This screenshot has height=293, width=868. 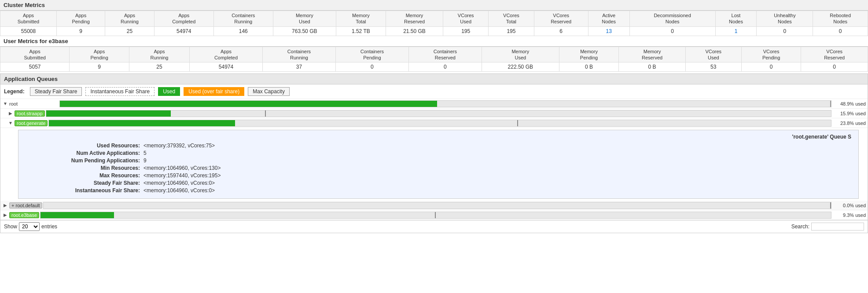 I want to click on cluster-col-header: AppsRunning, so click(x=130, y=19).